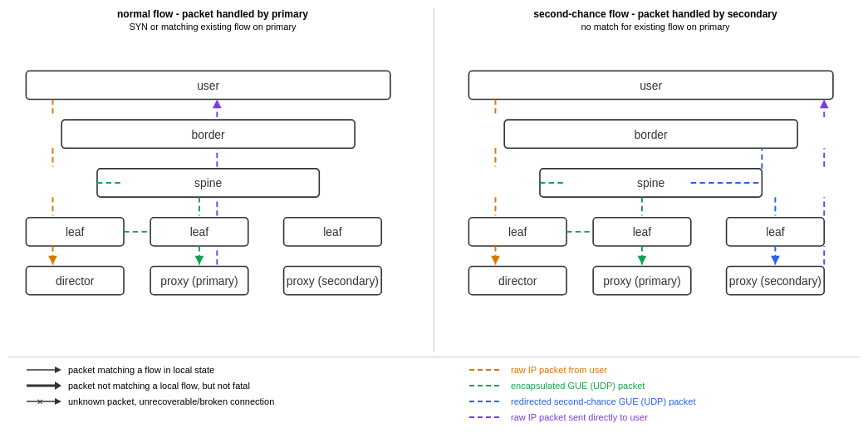 This screenshot has height=438, width=868. Describe the element at coordinates (655, 27) in the screenshot. I see `second-chance-subtitle: no match for existing flow on primary` at that location.